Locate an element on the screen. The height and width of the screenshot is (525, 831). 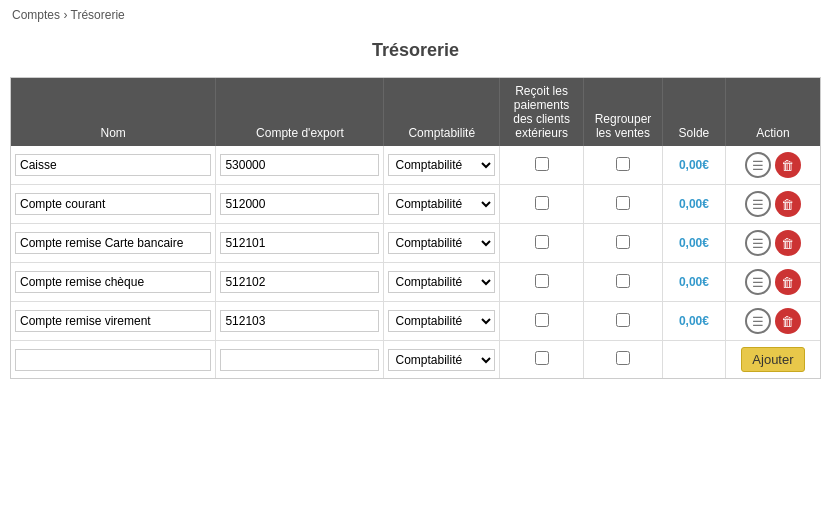
new-input-compte is located at coordinates (300, 360).